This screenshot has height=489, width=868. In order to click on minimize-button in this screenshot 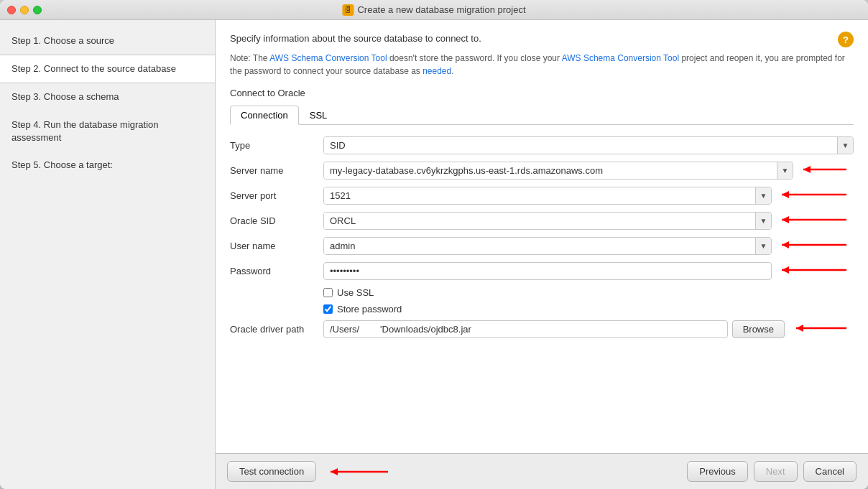, I will do `click(24, 10)`.